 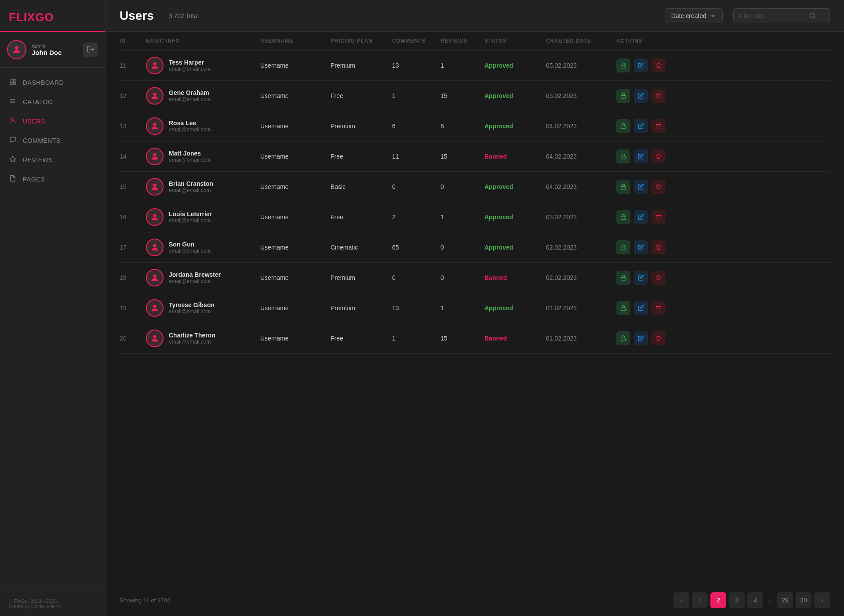 What do you see at coordinates (515, 217) in the screenshot?
I see `cell-status: Approved` at bounding box center [515, 217].